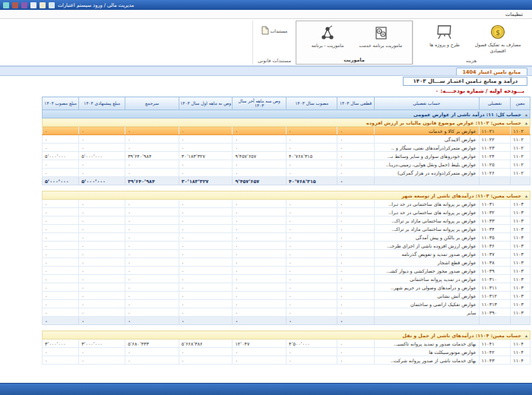 Image resolution: width=532 pixels, height=395 pixels. What do you see at coordinates (287, 246) in the screenshot?
I see `table-row: ۱۱۰۳۱۱۰۳۶عوارض ارزش افزوده ناشی از اجرای…` at bounding box center [287, 246].